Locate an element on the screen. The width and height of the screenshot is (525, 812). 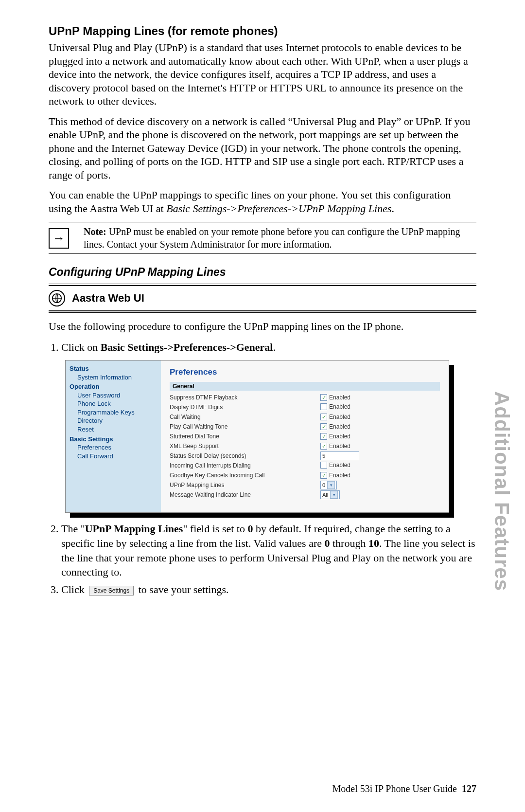
s2f: 0 is located at coordinates (327, 543).